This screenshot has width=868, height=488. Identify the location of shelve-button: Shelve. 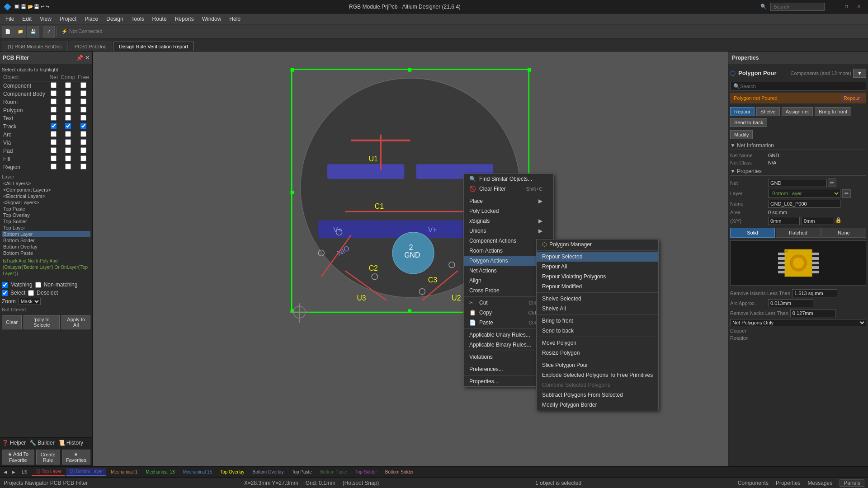
(768, 112).